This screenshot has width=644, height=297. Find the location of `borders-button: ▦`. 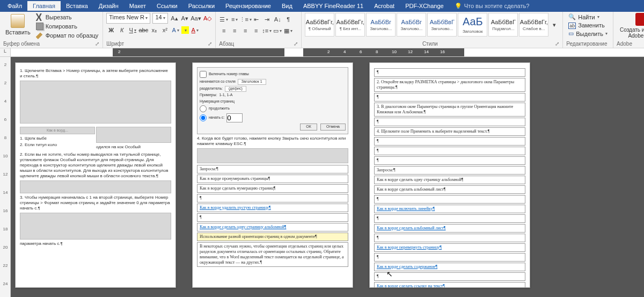

borders-button: ▦ is located at coordinates (288, 31).